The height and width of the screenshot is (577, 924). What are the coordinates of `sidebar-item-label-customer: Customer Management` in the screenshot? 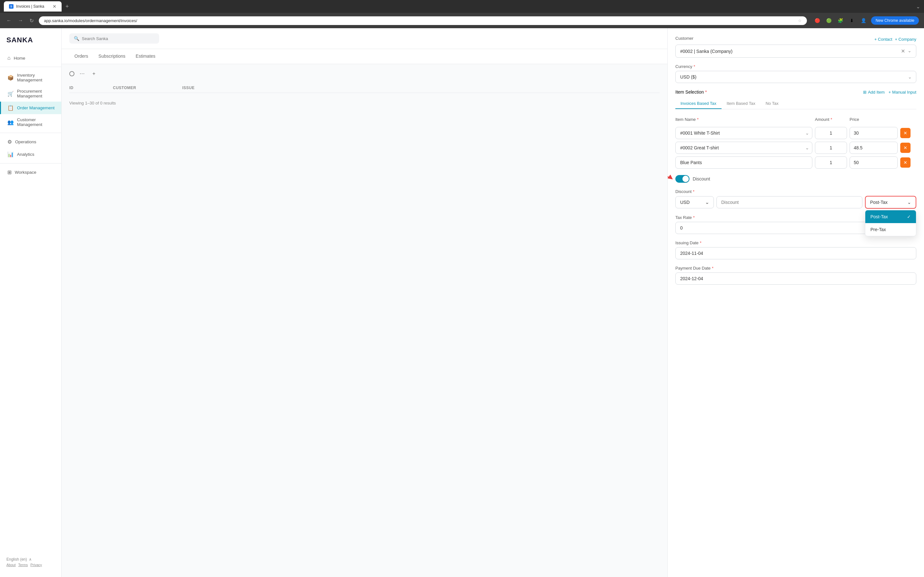 It's located at (36, 122).